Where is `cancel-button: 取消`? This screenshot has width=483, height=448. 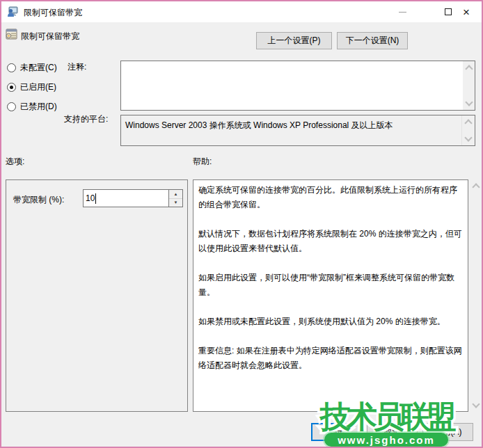 cancel-button: 取消 is located at coordinates (393, 432).